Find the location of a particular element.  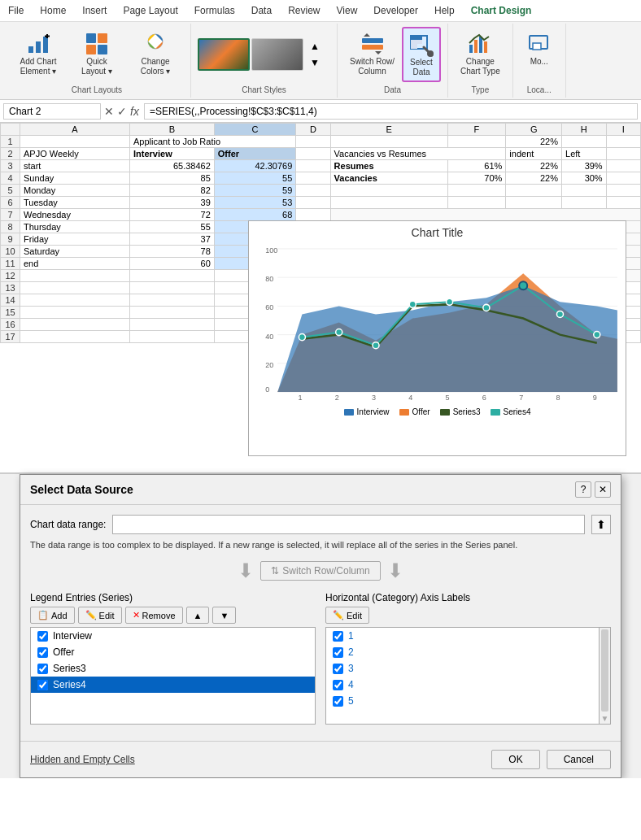

cell-f1 is located at coordinates (477, 141).